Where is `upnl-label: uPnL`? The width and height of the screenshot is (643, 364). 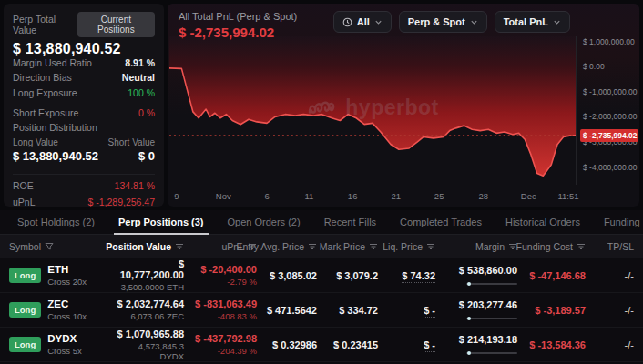 upnl-label: uPnL is located at coordinates (24, 202).